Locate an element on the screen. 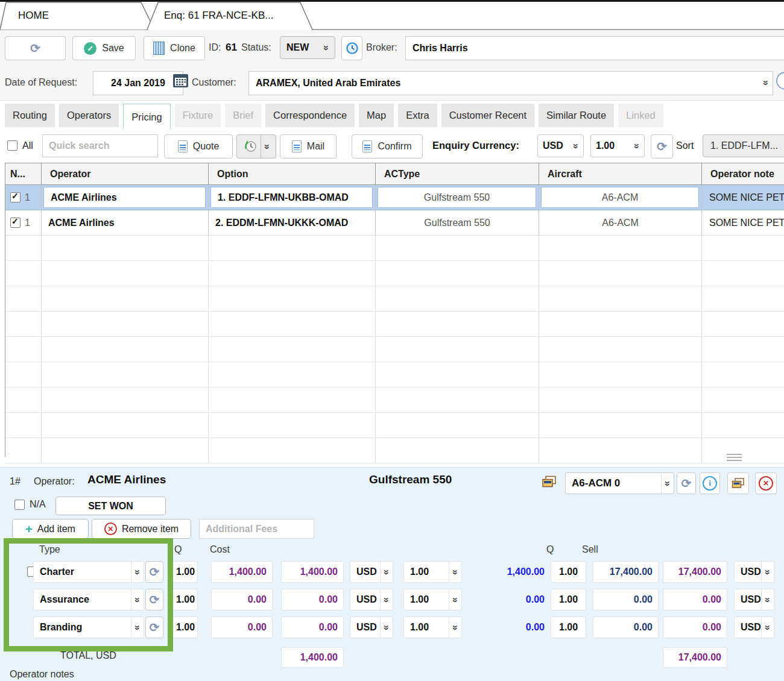 The width and height of the screenshot is (784, 681). remove-option-button: ✕ is located at coordinates (766, 483).